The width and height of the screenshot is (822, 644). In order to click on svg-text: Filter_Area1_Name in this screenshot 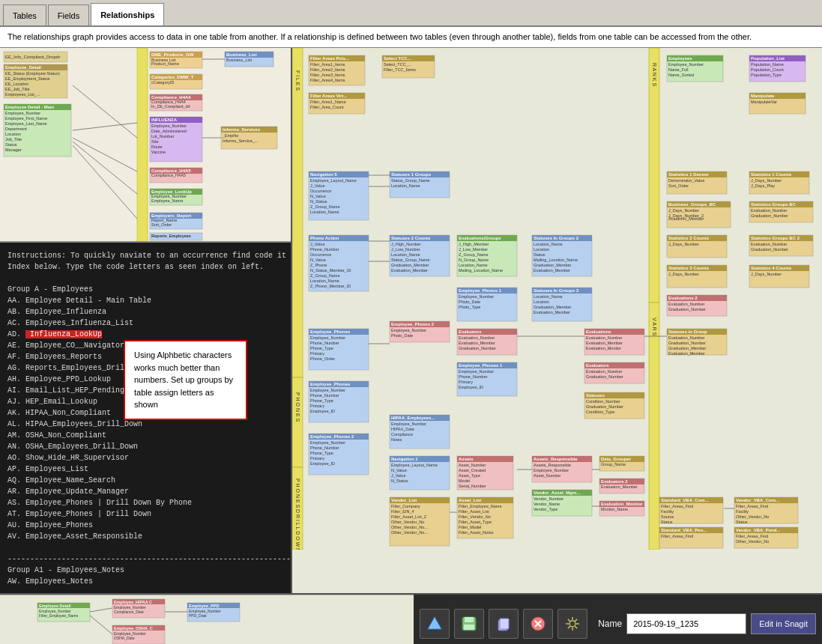, I will do `click(328, 102)`.